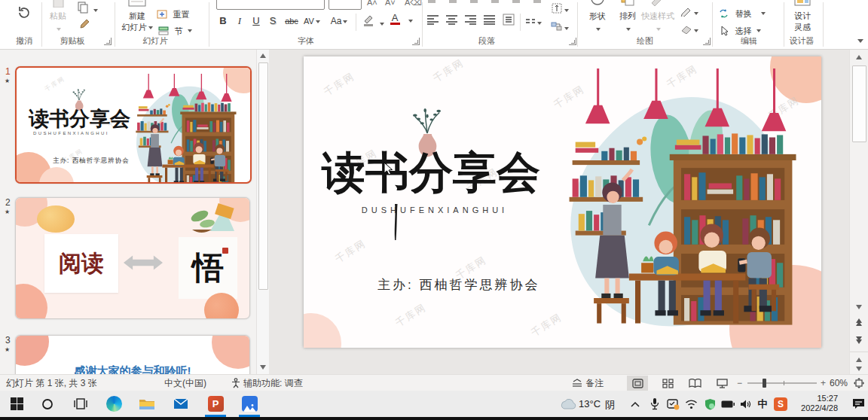  What do you see at coordinates (470, 21) in the screenshot?
I see `align-right-button` at bounding box center [470, 21].